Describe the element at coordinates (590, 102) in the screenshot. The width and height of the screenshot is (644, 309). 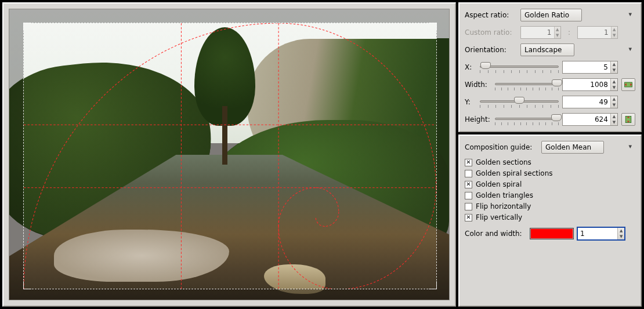
I see `y-input: ▲▼` at that location.